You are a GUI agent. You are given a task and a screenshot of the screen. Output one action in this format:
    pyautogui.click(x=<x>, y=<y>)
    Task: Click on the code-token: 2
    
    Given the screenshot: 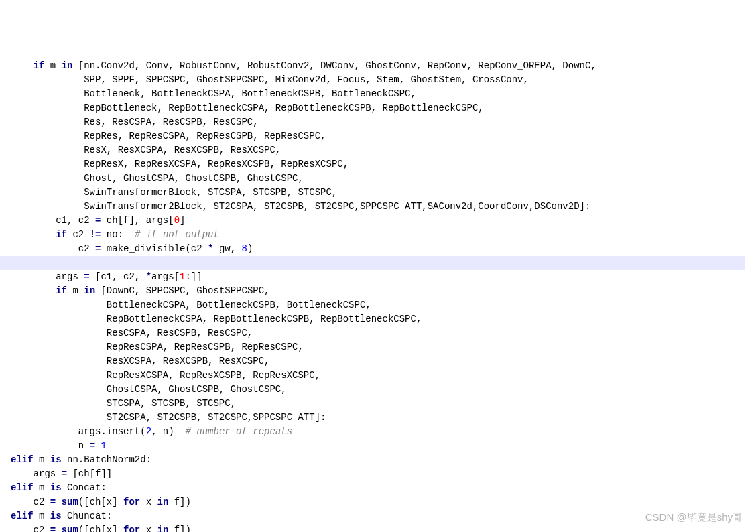 What is the action you would take?
    pyautogui.click(x=149, y=431)
    